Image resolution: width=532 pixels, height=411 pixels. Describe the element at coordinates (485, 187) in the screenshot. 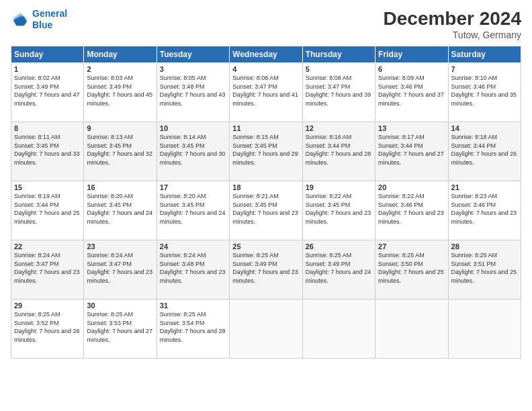

I see `day-number: 21` at that location.